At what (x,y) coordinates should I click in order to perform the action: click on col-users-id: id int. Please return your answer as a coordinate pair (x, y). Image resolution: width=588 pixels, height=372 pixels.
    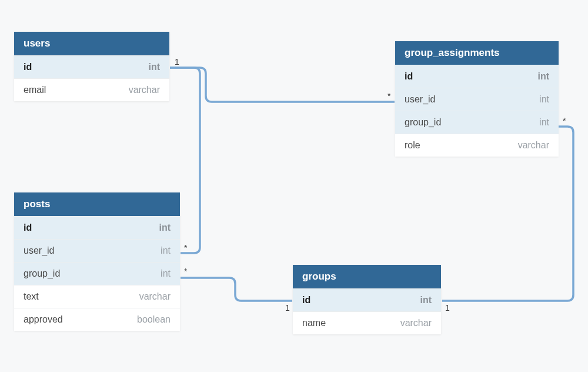
    Looking at the image, I should click on (92, 67).